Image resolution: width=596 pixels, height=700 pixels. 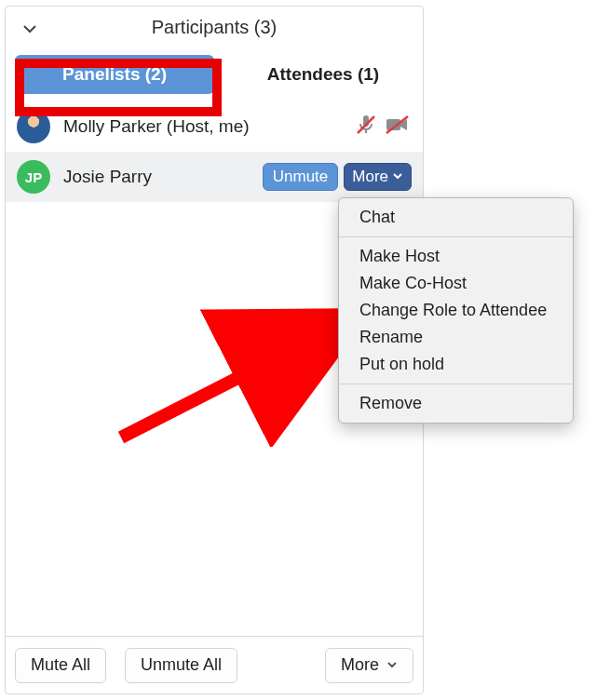 What do you see at coordinates (371, 177) in the screenshot?
I see `more-label: More` at bounding box center [371, 177].